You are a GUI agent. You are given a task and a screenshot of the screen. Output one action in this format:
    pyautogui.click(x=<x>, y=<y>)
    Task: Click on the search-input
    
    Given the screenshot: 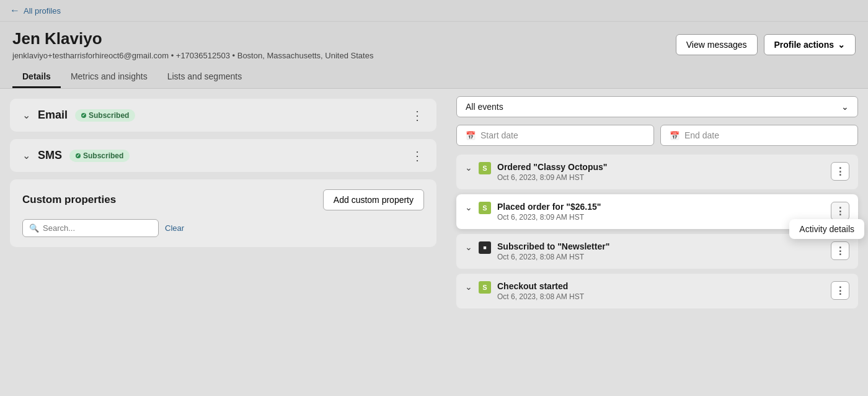 What is the action you would take?
    pyautogui.click(x=89, y=228)
    